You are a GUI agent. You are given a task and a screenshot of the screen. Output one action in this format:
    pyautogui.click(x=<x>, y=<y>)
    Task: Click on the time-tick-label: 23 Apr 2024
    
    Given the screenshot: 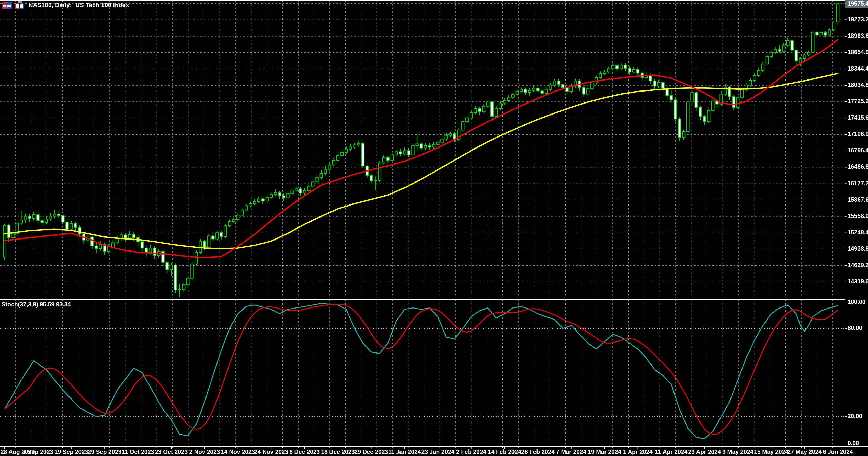 What is the action you would take?
    pyautogui.click(x=704, y=452)
    